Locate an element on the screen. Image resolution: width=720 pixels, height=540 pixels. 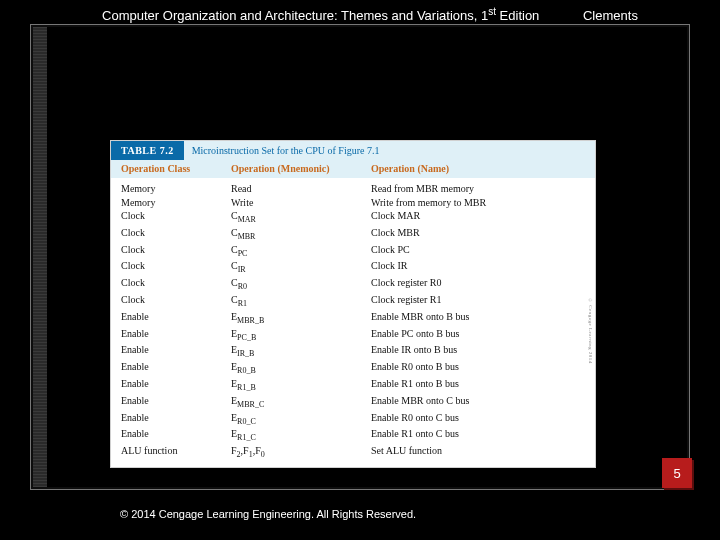
cell-name: Enable R1 onto C bus is located at coordinates (478, 436).